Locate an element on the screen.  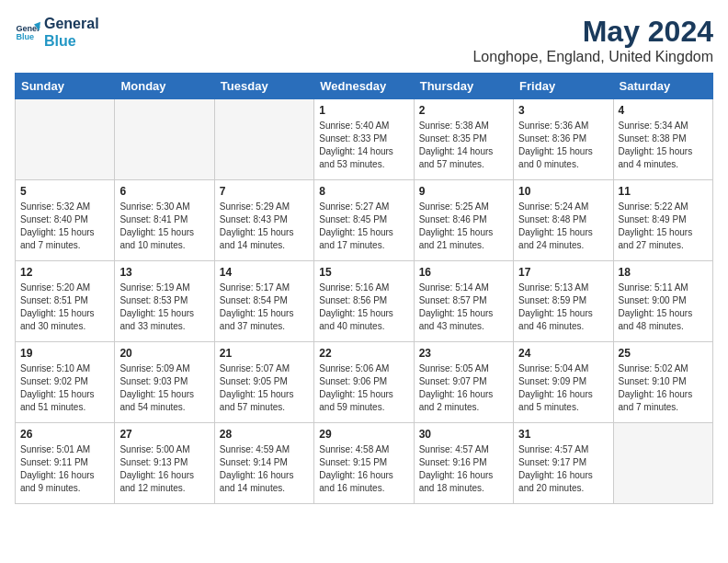
calendar-cell: 30Sunrise: 4:57 AMSunset: 9:16 PMDayligh… is located at coordinates (463, 464).